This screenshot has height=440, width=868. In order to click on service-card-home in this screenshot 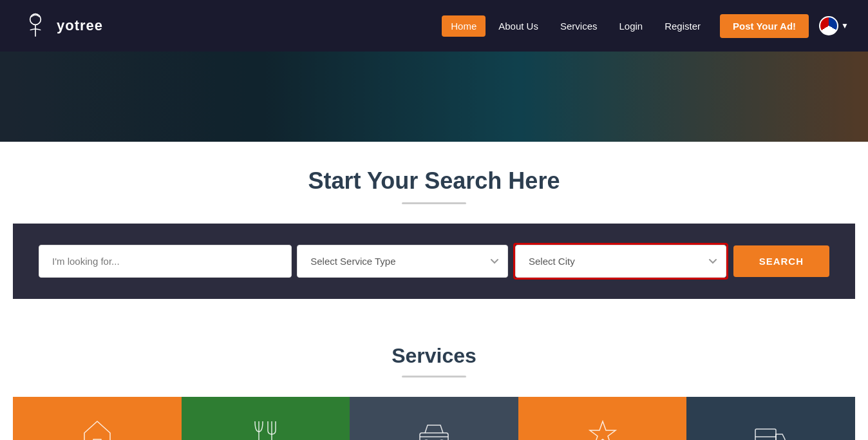, I will do `click(97, 419)`.